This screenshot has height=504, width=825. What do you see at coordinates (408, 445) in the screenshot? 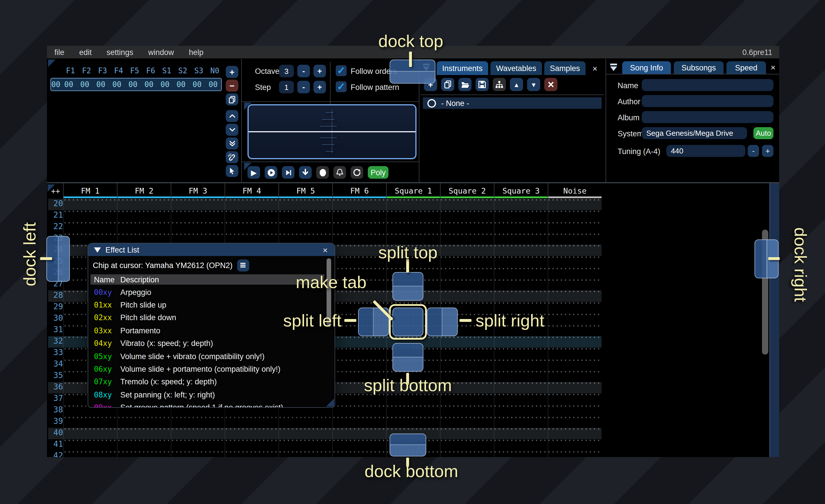
I see `dock-bottom-target` at bounding box center [408, 445].